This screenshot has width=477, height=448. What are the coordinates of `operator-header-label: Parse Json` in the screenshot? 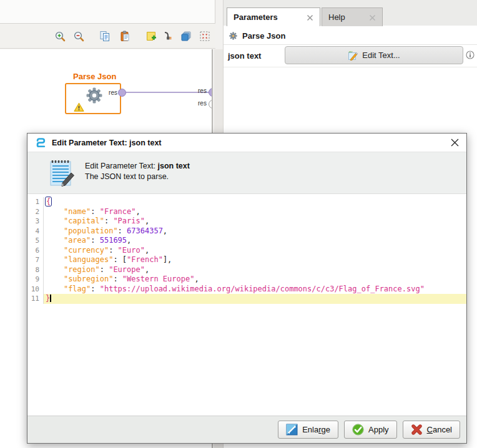 It's located at (263, 36).